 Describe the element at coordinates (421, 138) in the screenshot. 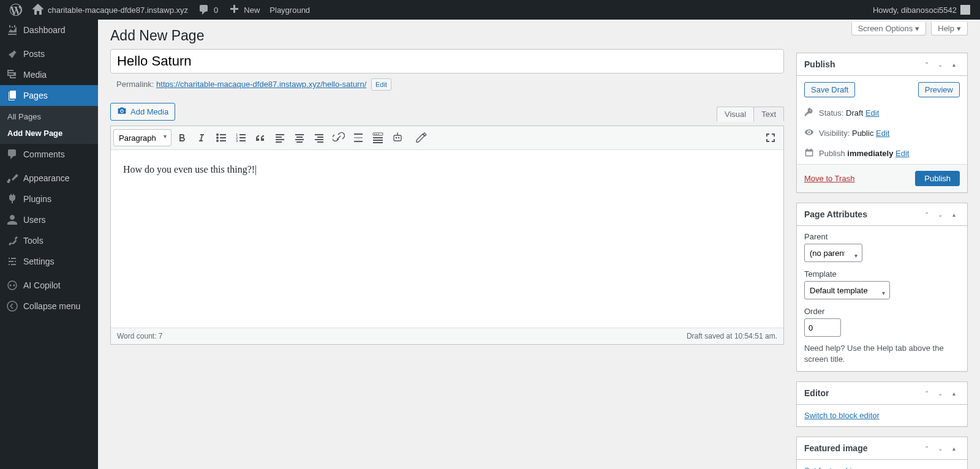

I see `pencil-edit-button` at that location.